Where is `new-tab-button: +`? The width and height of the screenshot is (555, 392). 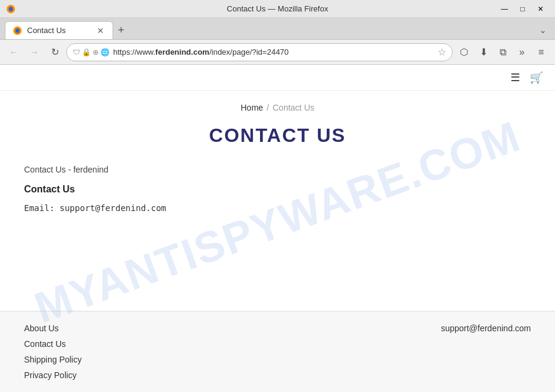
new-tab-button: + is located at coordinates (122, 30).